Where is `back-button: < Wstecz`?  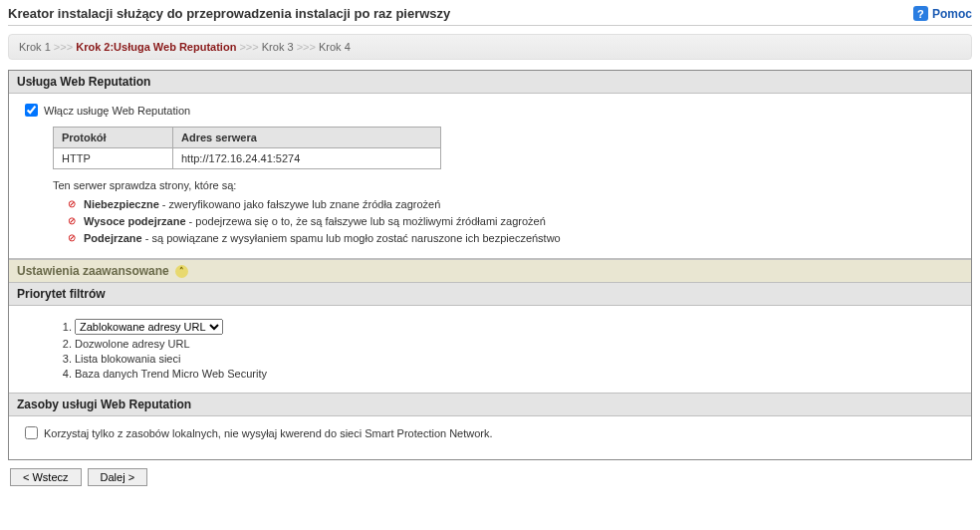 back-button: < Wstecz is located at coordinates (46, 477).